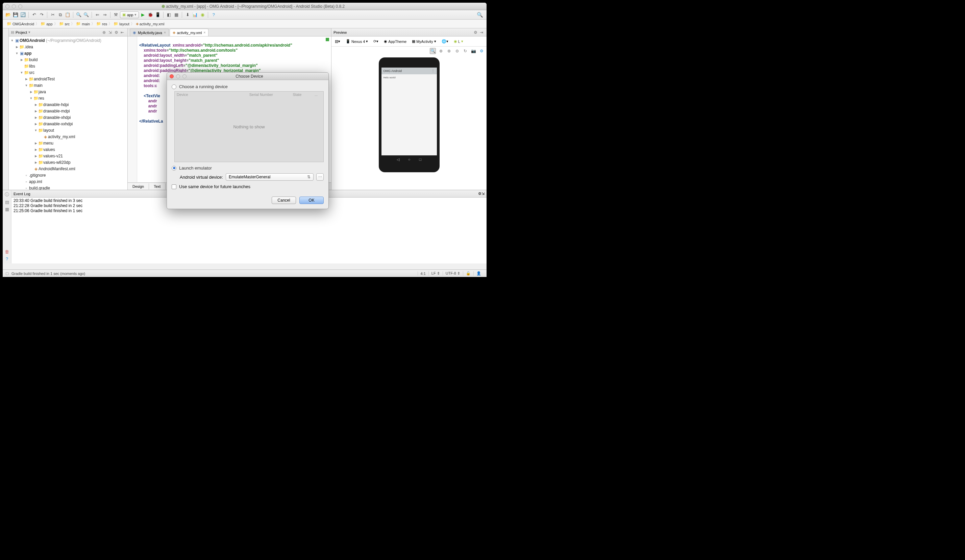  I want to click on find-icon: 🔍, so click(79, 15).